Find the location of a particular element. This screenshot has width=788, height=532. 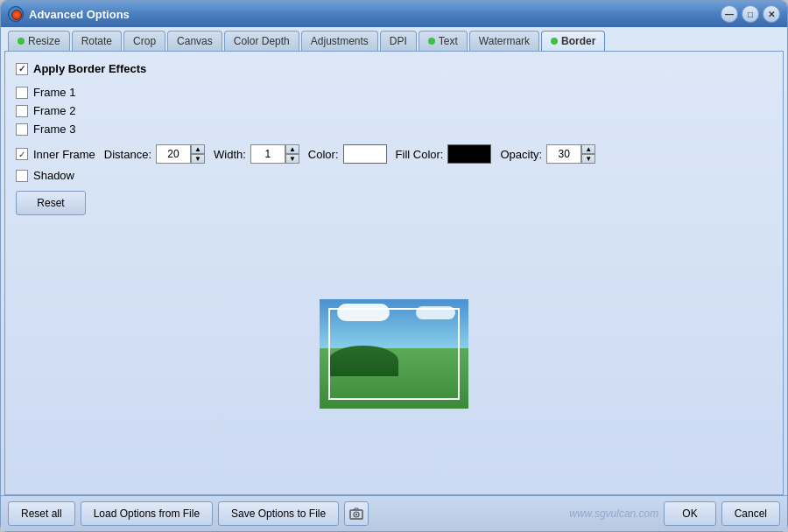

opacity-spinbox-btns: ▲ ▼ is located at coordinates (588, 154).